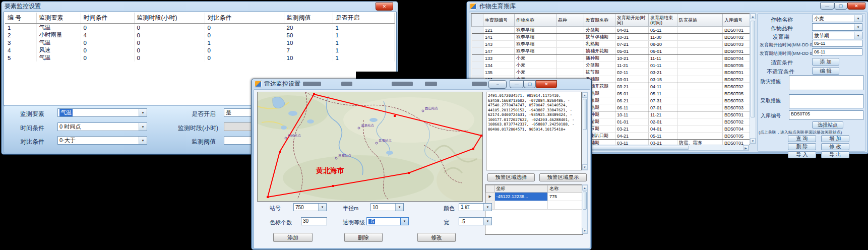 The width and height of the screenshot is (868, 250). What do you see at coordinates (837, 27) in the screenshot?
I see `variety-combo: ▾` at bounding box center [837, 27].